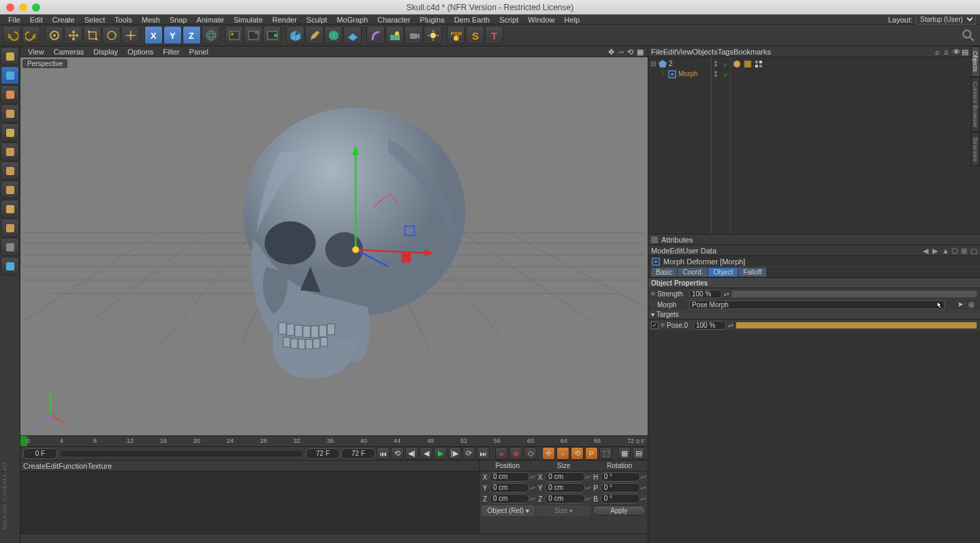  Describe the element at coordinates (857, 326) in the screenshot. I see `target-slider` at that location.